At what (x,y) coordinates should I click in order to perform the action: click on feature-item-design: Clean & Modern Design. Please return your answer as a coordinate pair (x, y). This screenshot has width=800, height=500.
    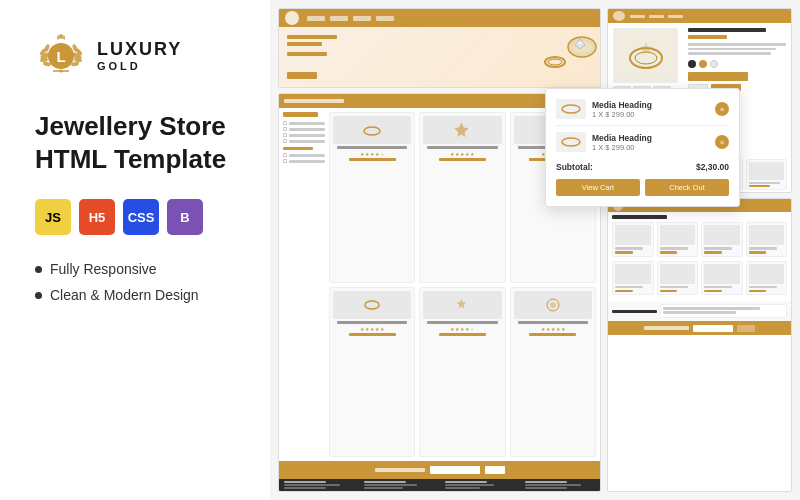
    Looking at the image, I should click on (135, 295).